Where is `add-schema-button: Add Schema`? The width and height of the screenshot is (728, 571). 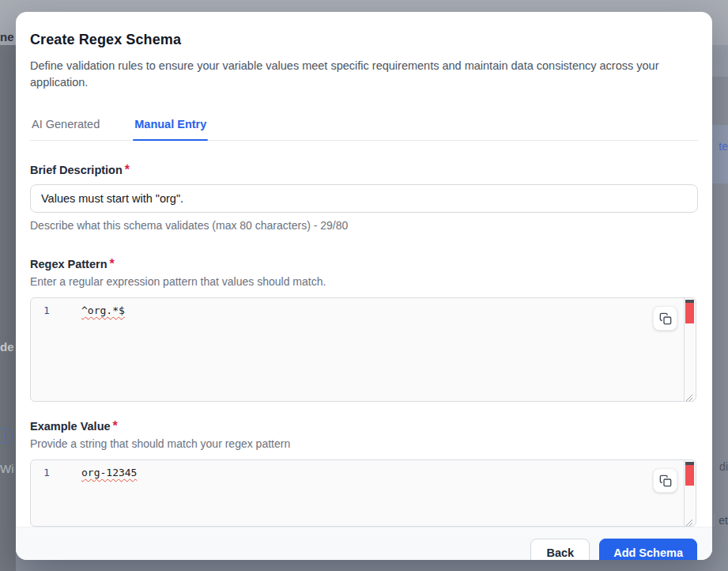
add-schema-button: Add Schema is located at coordinates (648, 550).